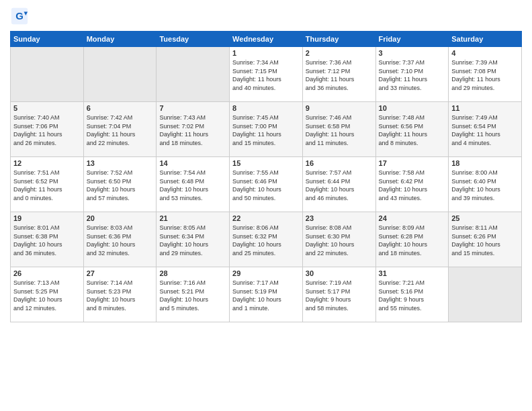 The image size is (532, 411). What do you see at coordinates (266, 295) in the screenshot?
I see `calendar-week-row: 26Sunrise: 7:13 AM Sunset: 5:25 PM Dayli…` at bounding box center [266, 295].